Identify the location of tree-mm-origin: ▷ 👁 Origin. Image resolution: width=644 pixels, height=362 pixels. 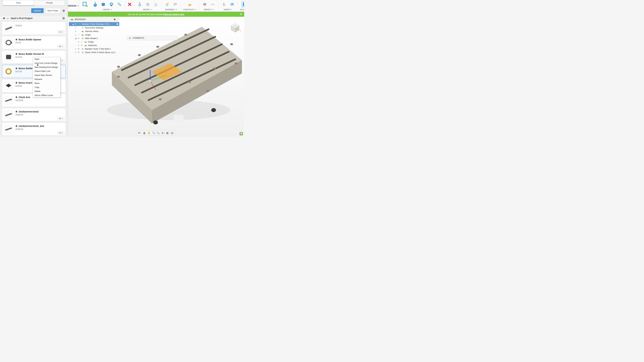
(94, 42).